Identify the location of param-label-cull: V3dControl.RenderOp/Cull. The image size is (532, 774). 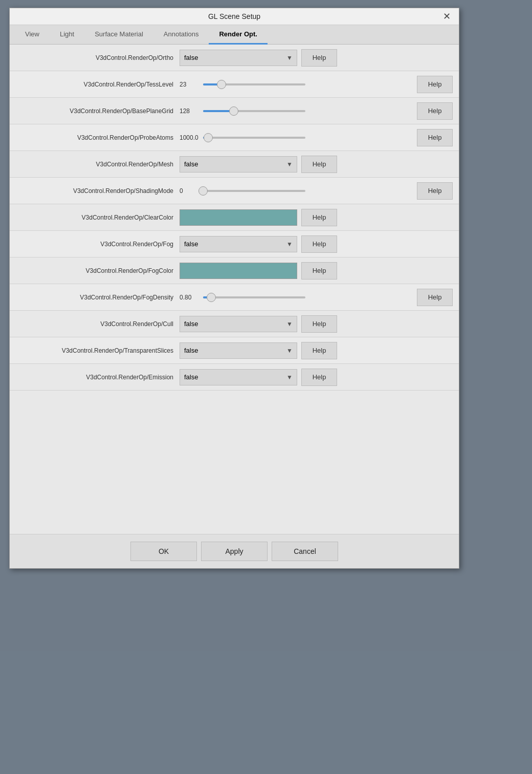
(98, 324).